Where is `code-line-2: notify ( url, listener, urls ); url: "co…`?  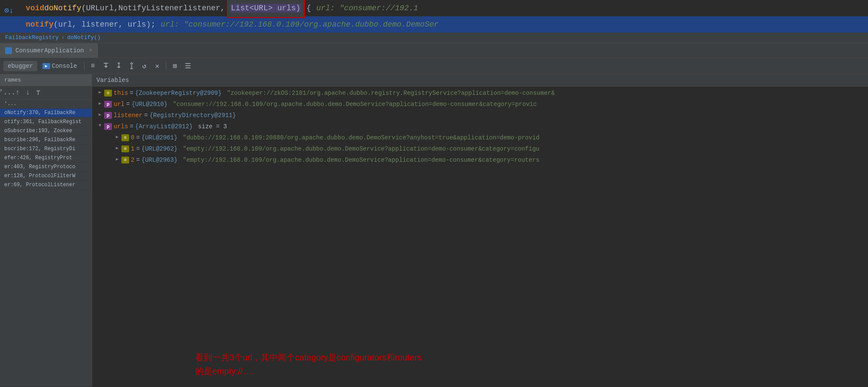
code-line-2: notify ( url, listener, urls ); url: "co… is located at coordinates (434, 24).